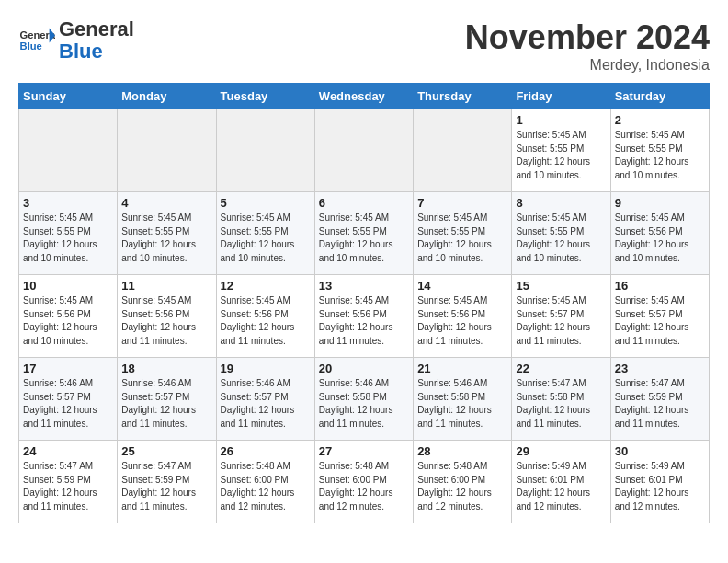 This screenshot has width=728, height=563. I want to click on weekday-header-sunday: Sunday, so click(68, 97).